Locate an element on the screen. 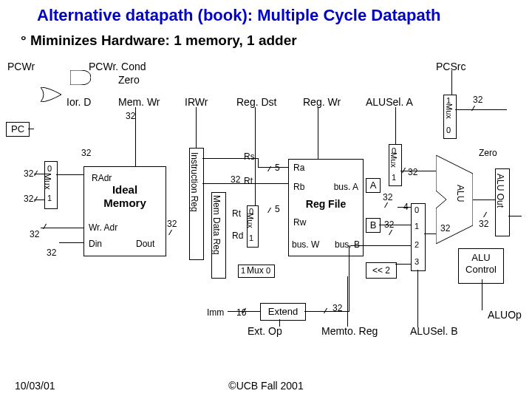 This screenshot has width=532, height=399. reg-file: Ra Rb bus. A Reg File Rw bus. W bus. B is located at coordinates (326, 208).